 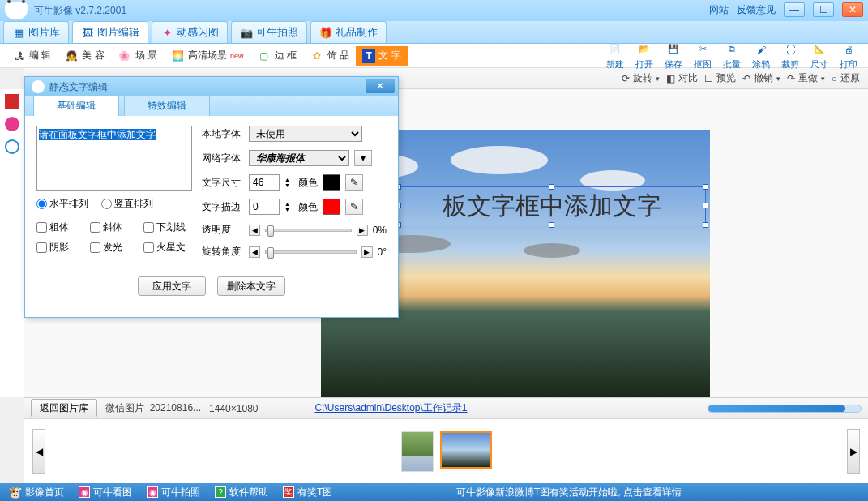 I want to click on ornament-icon: ✿, so click(x=317, y=56).